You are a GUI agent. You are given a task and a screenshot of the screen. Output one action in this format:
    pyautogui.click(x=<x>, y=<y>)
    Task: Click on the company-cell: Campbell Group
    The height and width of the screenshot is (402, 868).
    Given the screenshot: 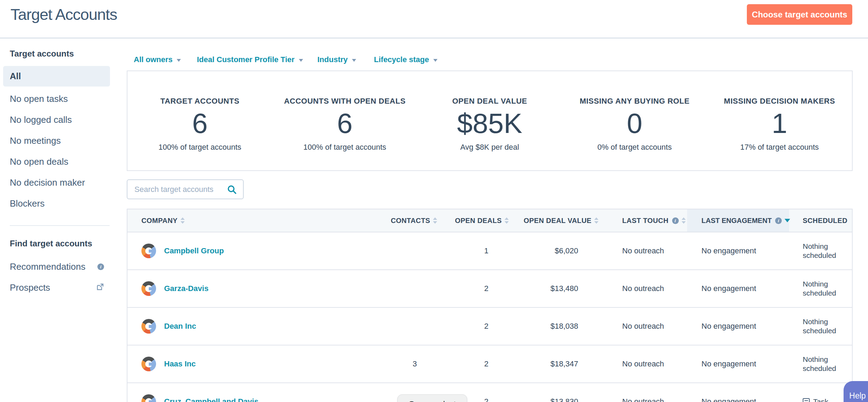 What is the action you would take?
    pyautogui.click(x=241, y=251)
    